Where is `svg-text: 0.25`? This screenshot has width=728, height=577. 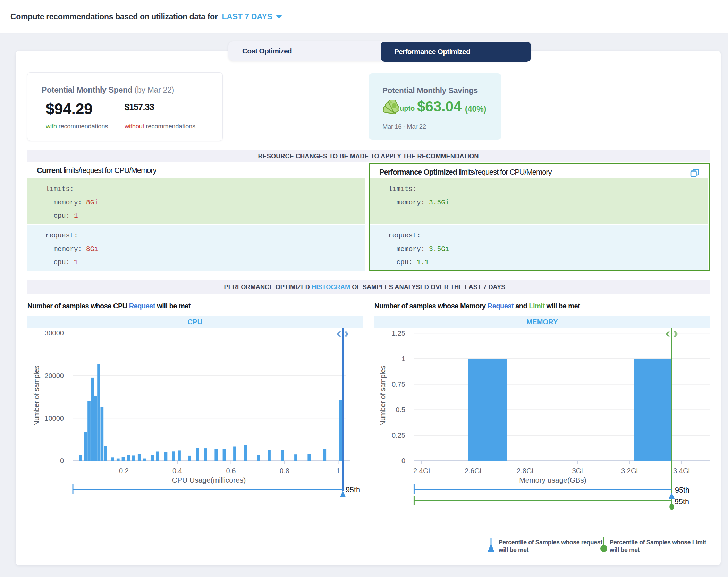
svg-text: 0.25 is located at coordinates (398, 435).